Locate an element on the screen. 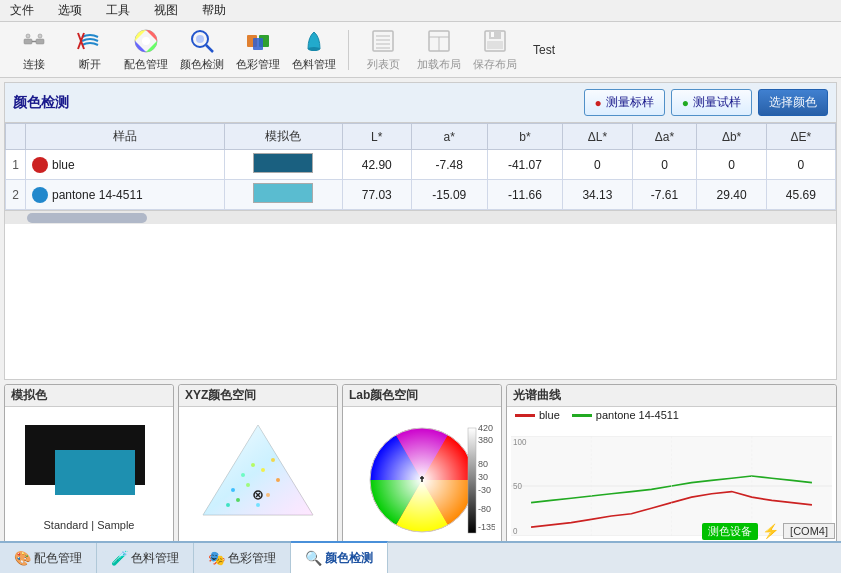 The height and width of the screenshot is (573, 841). legend-blue: blue is located at coordinates (538, 415).